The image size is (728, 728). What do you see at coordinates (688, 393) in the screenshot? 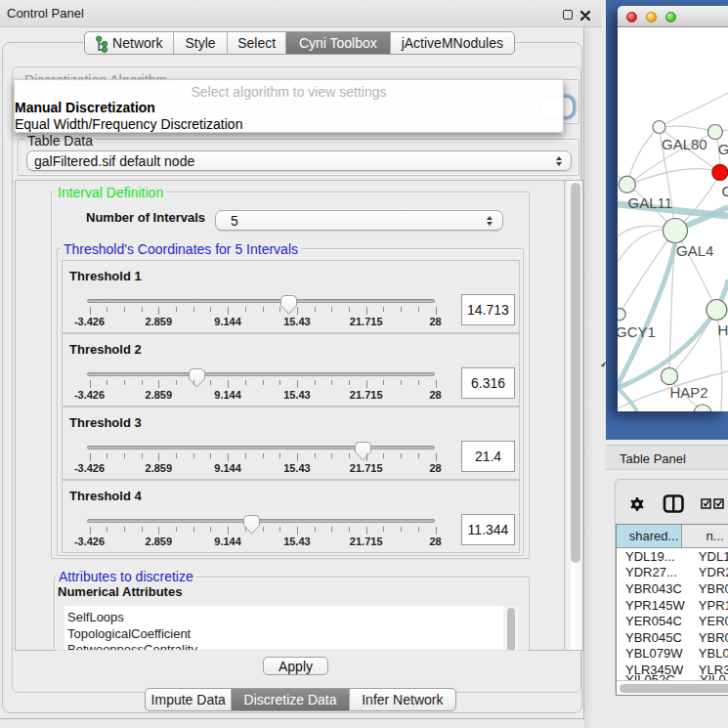
I see `svg-text: HAP2` at bounding box center [688, 393].